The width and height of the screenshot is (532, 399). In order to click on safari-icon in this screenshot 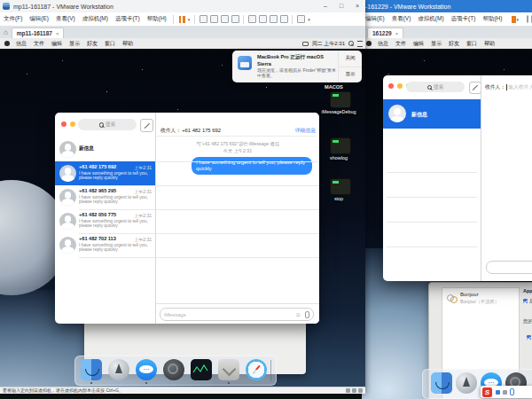, I will do `click(256, 370)`.